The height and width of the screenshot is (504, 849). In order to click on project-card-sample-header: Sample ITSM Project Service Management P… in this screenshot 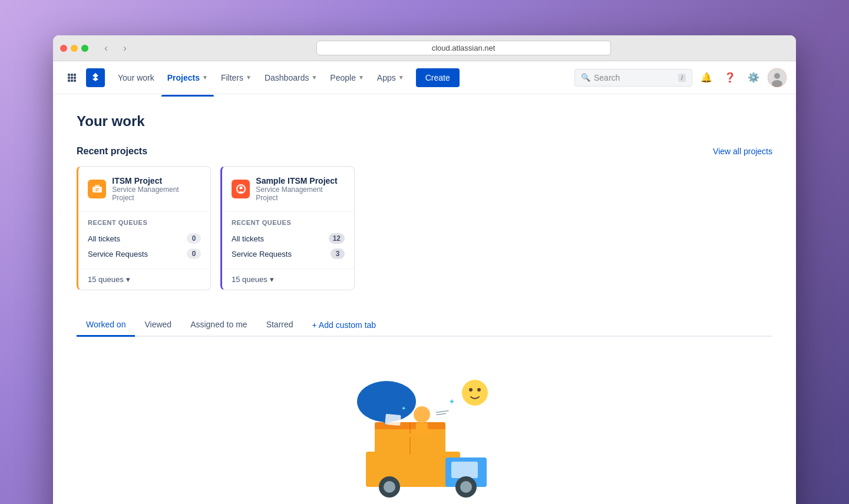, I will do `click(288, 190)`.